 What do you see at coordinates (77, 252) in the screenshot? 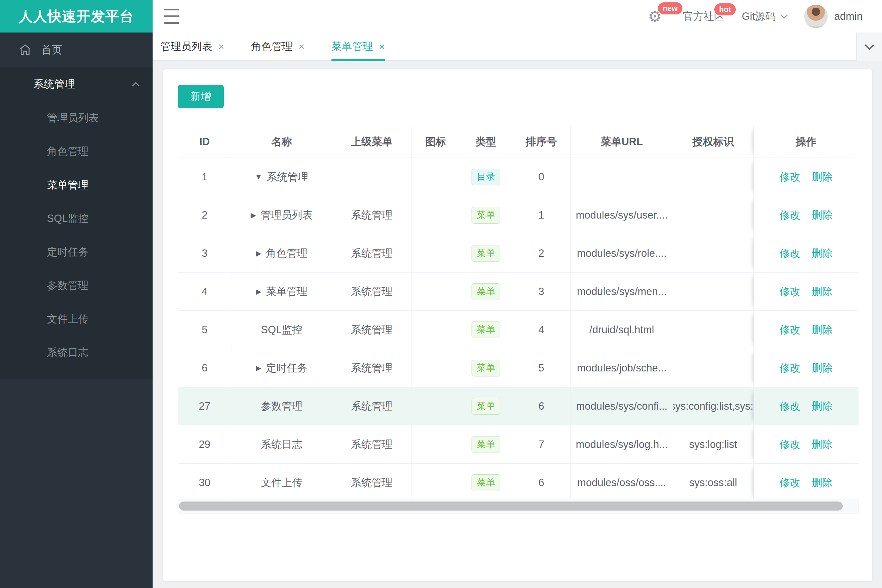
I see `sidebar-item-link: 定时任务` at bounding box center [77, 252].